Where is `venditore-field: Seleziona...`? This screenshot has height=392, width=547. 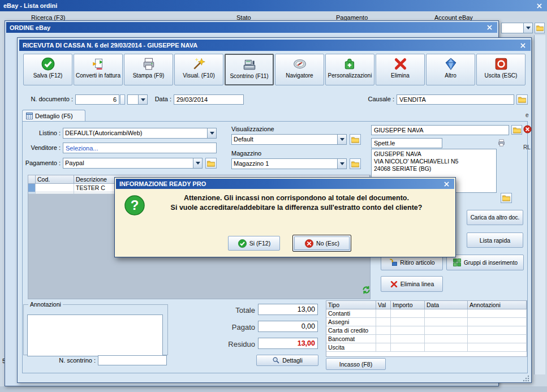 venditore-field: Seleziona... is located at coordinates (140, 148).